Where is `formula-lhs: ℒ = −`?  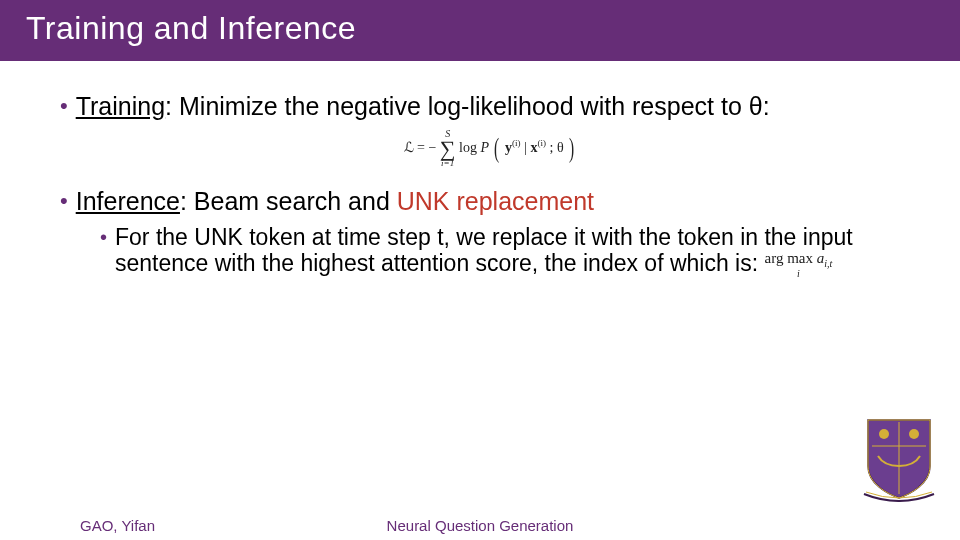 formula-lhs: ℒ = − is located at coordinates (420, 148).